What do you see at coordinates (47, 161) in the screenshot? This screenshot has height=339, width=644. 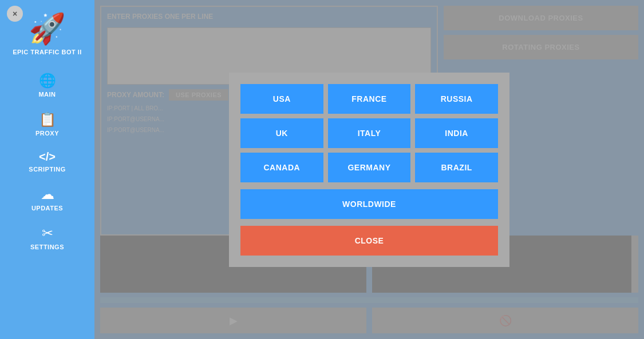 I see `nav-items: 🌐 MAIN 📋 PROXY </> SCRIPTING ☁ UPDATES ✂…` at bounding box center [47, 161].